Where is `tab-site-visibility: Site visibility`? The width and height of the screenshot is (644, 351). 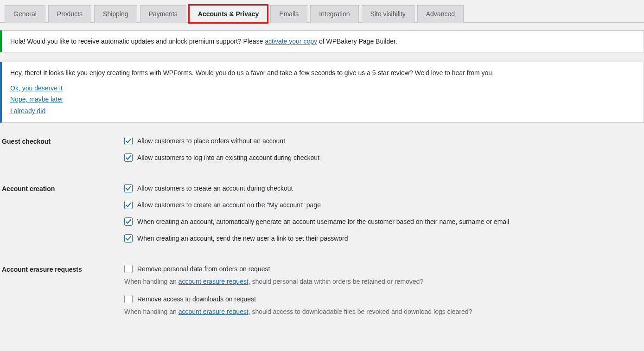 tab-site-visibility: Site visibility is located at coordinates (388, 14).